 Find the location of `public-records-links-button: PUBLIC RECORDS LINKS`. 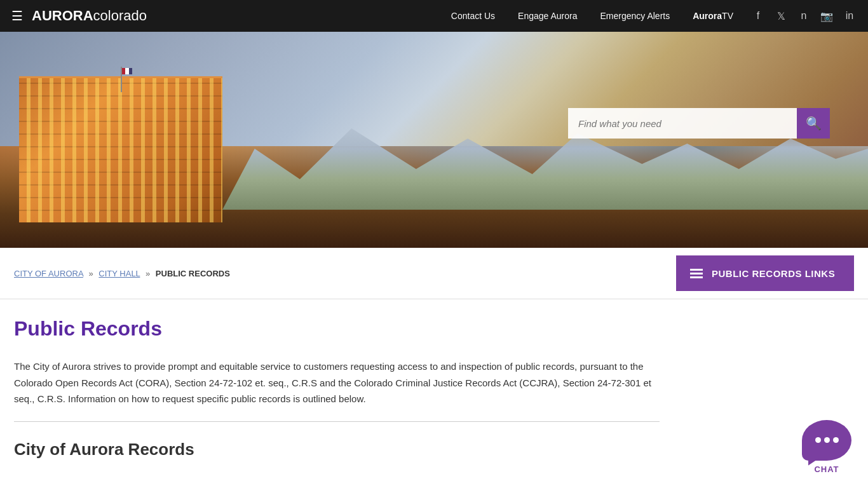

public-records-links-button: PUBLIC RECORDS LINKS is located at coordinates (765, 273).